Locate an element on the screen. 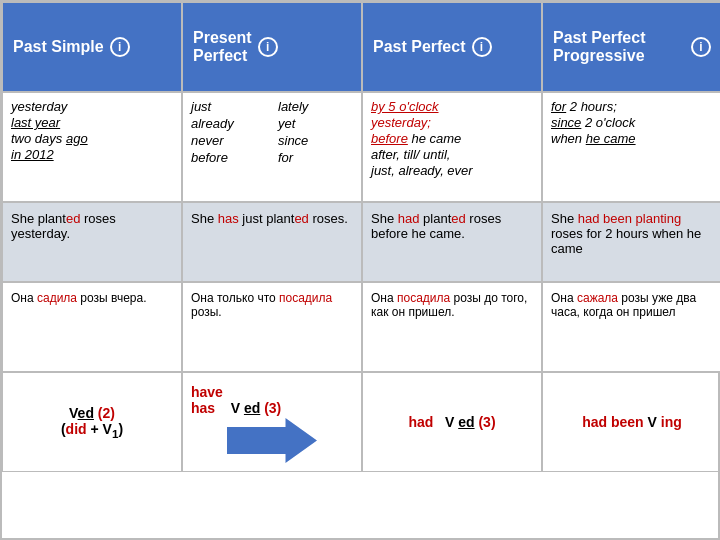 Image resolution: width=720 pixels, height=540 pixels. arrow-icon is located at coordinates (272, 440).